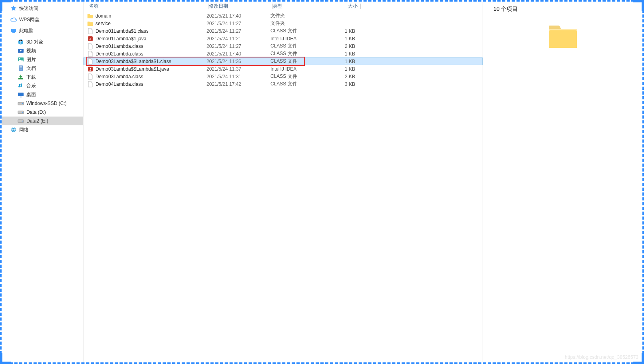 This screenshot has height=364, width=644. I want to click on column-type-header: 类型, so click(300, 6).